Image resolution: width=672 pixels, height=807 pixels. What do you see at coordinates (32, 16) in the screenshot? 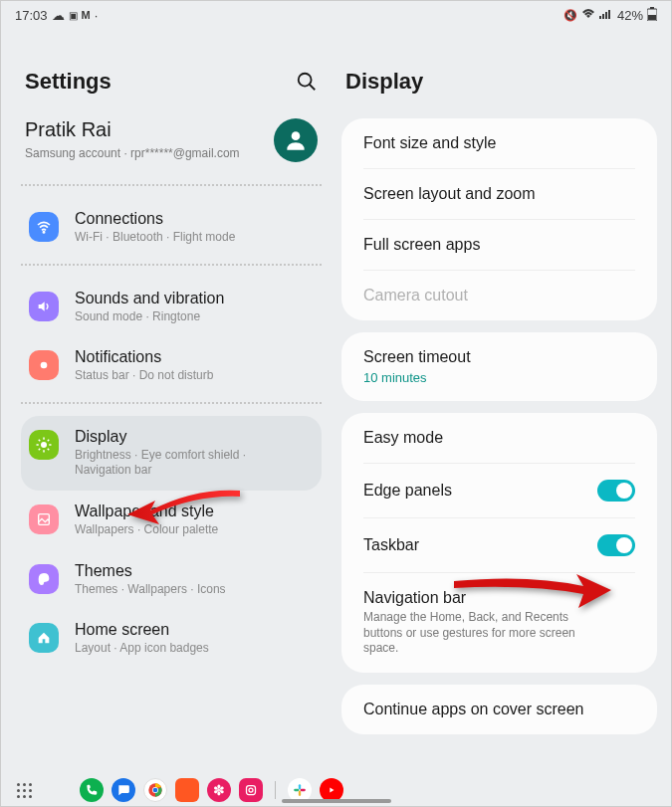
I see `status-time: 17:03` at bounding box center [32, 16].